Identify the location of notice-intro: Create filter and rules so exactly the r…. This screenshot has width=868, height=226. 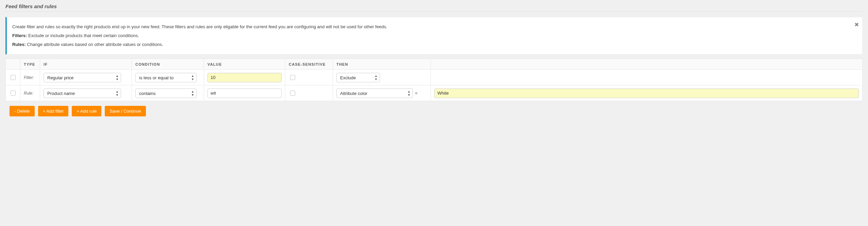
(431, 27).